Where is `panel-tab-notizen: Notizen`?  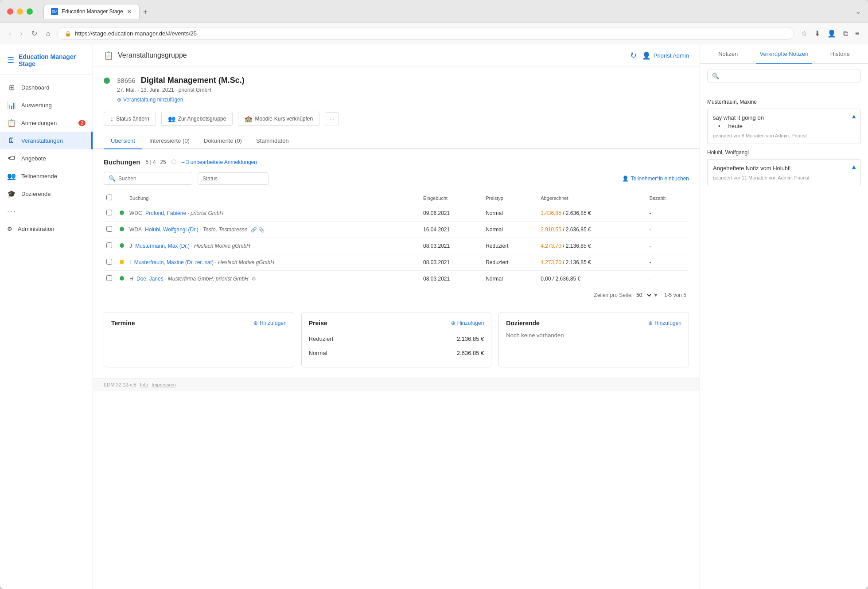
panel-tab-notizen: Notizen is located at coordinates (728, 54).